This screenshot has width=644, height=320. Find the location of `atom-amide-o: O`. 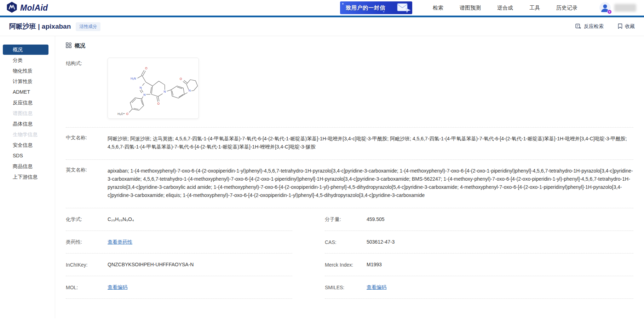

atom-amide-o: O is located at coordinates (146, 68).